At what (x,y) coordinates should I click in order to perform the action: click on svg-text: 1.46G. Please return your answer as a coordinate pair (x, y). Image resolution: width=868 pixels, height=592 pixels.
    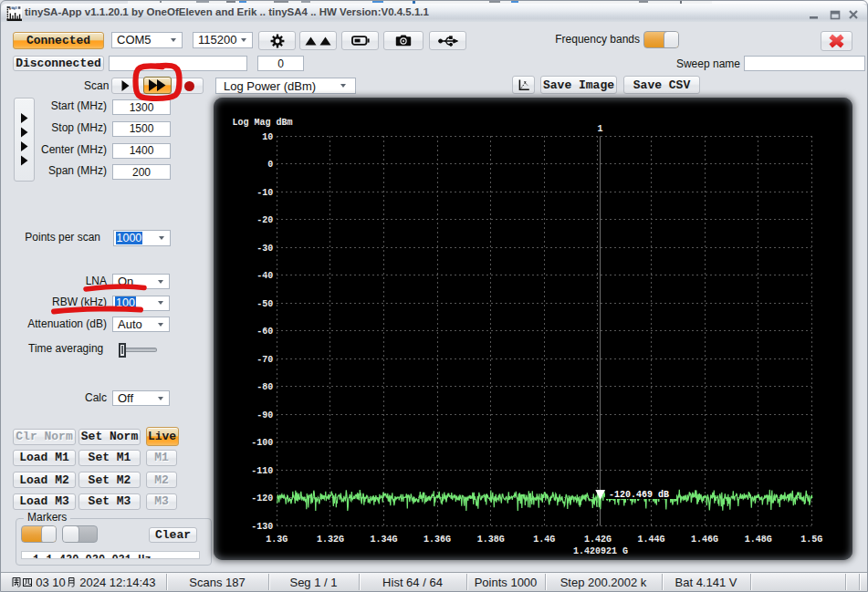
    Looking at the image, I should click on (705, 540).